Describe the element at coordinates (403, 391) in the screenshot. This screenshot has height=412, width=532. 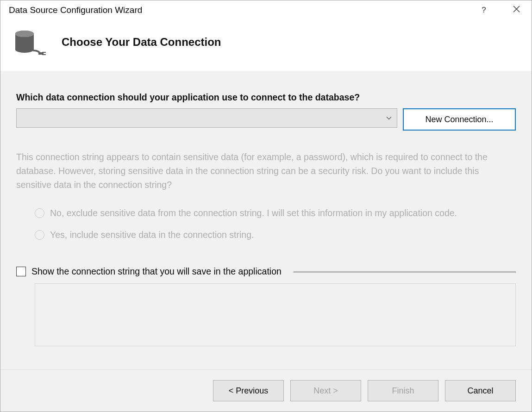
I see `finish-button: Finish` at that location.